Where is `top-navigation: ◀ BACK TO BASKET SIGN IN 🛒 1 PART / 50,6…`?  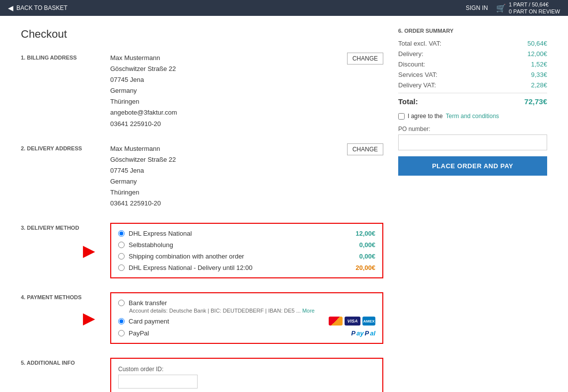
top-navigation: ◀ BACK TO BASKET SIGN IN 🛒 1 PART / 50,6… is located at coordinates (284, 8).